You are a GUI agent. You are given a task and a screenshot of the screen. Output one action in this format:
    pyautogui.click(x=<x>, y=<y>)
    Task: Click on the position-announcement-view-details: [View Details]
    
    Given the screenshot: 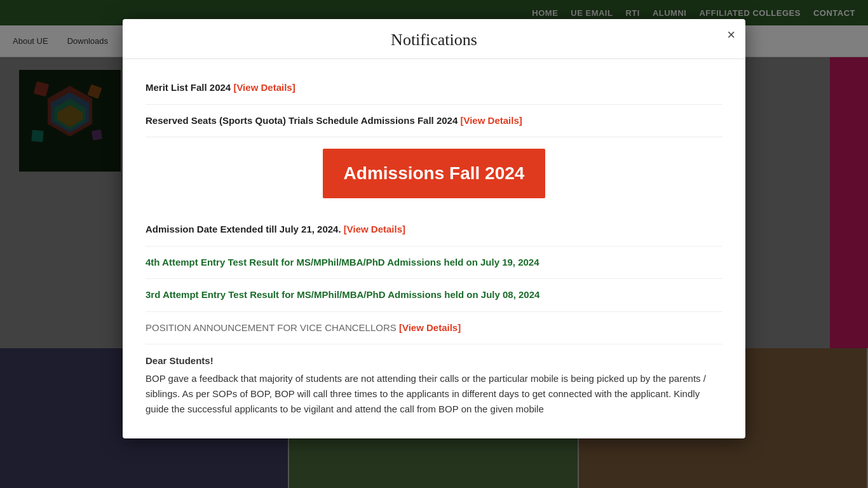 What is the action you would take?
    pyautogui.click(x=430, y=328)
    